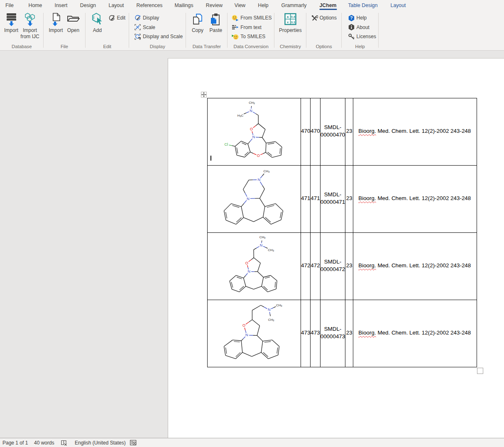  Describe the element at coordinates (159, 37) in the screenshot. I see `display-and-scale-button: Display and Scale` at that location.